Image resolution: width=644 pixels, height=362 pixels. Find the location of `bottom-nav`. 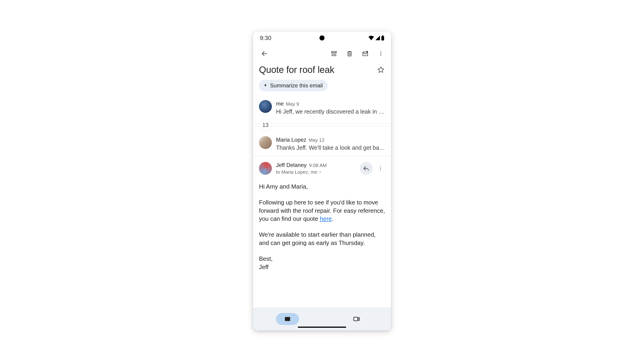

bottom-nav is located at coordinates (322, 319).